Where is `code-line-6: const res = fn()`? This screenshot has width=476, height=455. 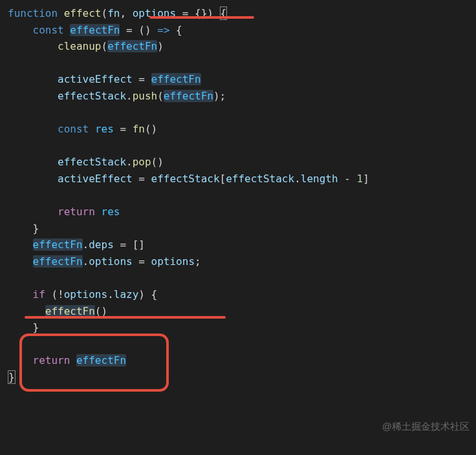
code-line-6: const res = fn() is located at coordinates (238, 129).